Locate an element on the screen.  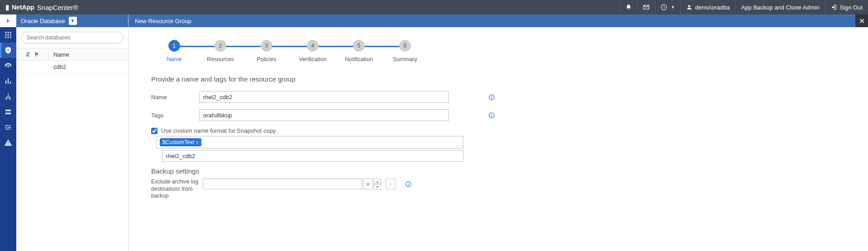
brand-company: NetApp is located at coordinates (23, 7).